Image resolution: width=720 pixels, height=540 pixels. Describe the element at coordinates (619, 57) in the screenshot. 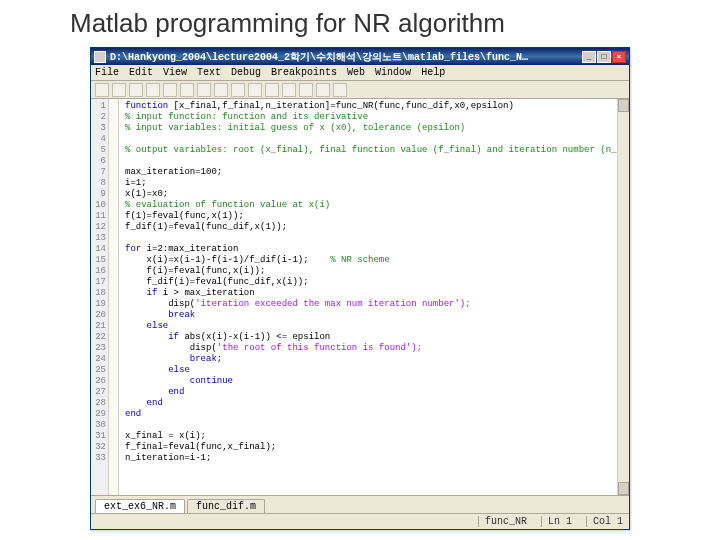

I see `close-button: ×` at that location.